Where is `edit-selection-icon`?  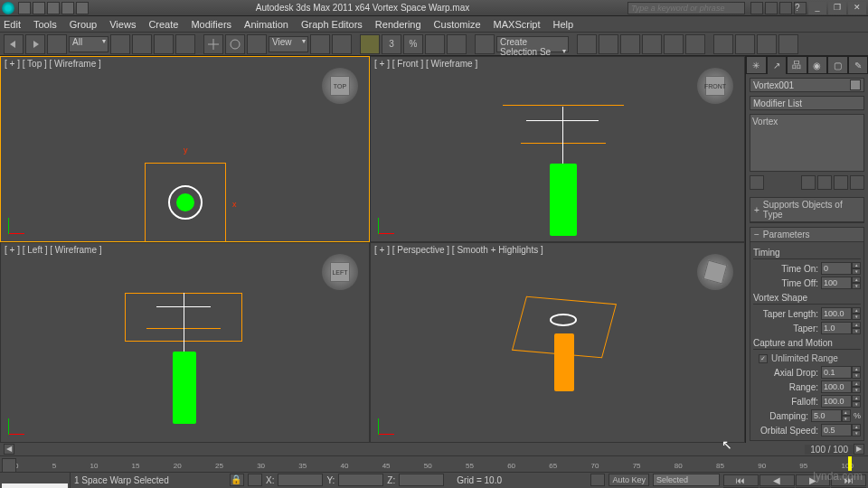
edit-selection-icon is located at coordinates (457, 44).